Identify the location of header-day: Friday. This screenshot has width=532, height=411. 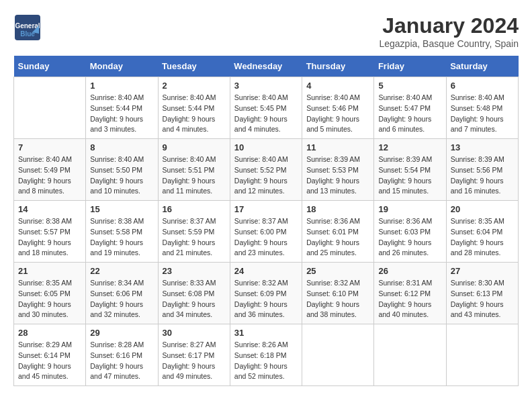
(410, 66).